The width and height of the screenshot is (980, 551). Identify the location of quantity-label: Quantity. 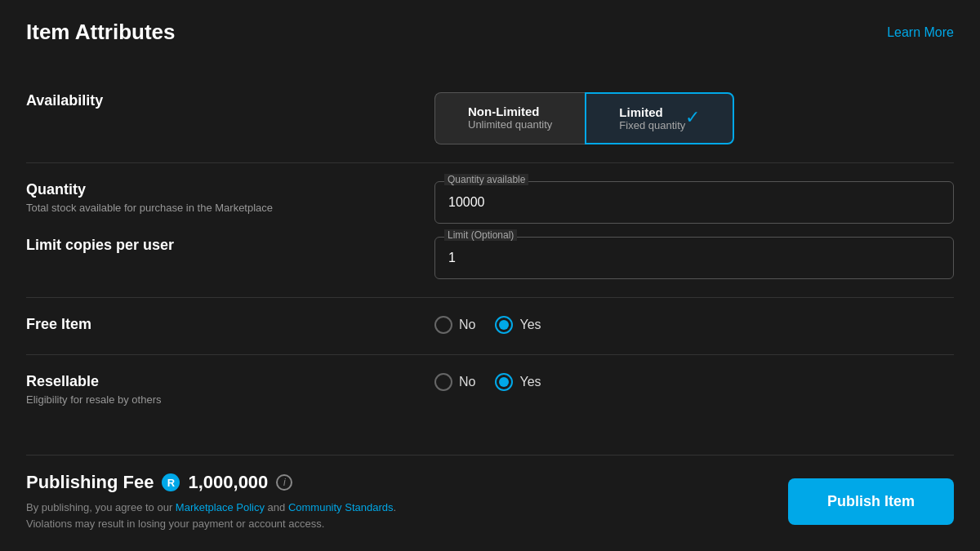
(230, 189).